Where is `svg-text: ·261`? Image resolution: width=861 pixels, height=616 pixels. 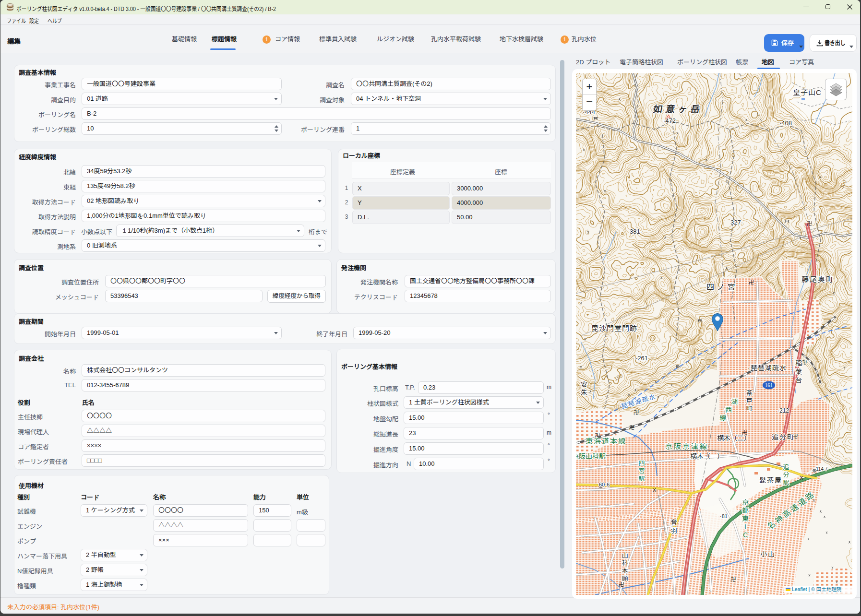
svg-text: ·261 is located at coordinates (642, 358).